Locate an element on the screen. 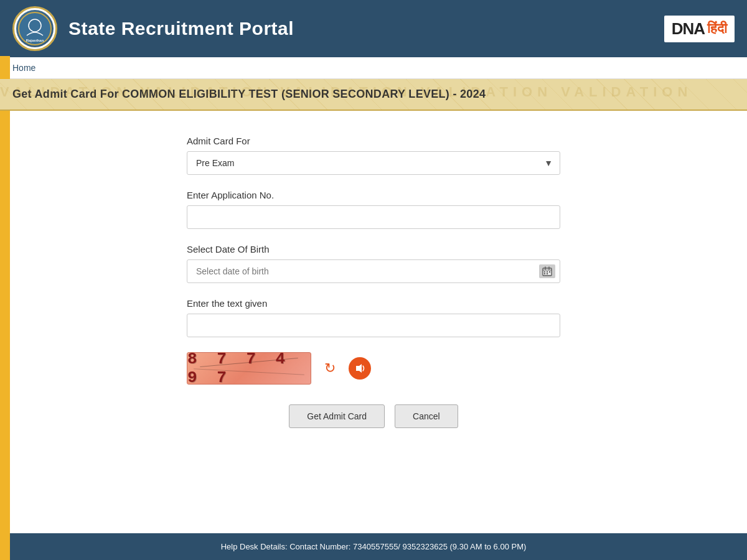 Image resolution: width=747 pixels, height=560 pixels. site-header: Rajasthan State Recruitment Portal DNA ह… is located at coordinates (374, 29).